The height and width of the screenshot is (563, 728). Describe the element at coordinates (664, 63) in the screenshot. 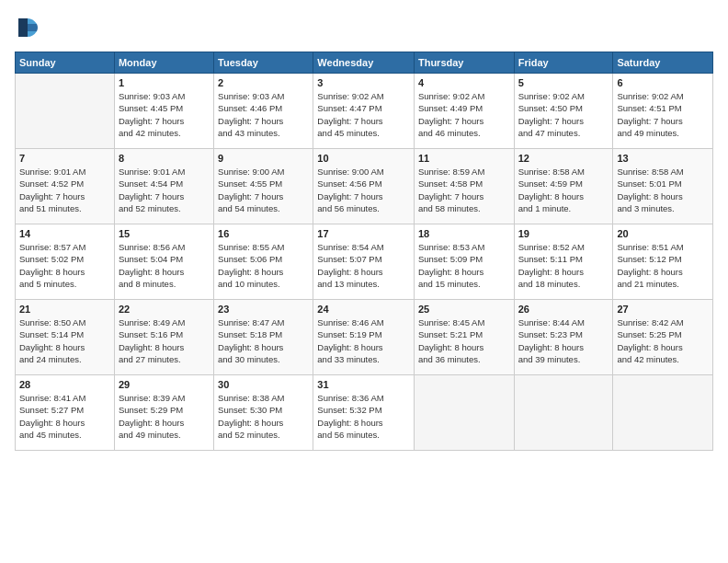

I see `day-header-saturday: Saturday` at that location.